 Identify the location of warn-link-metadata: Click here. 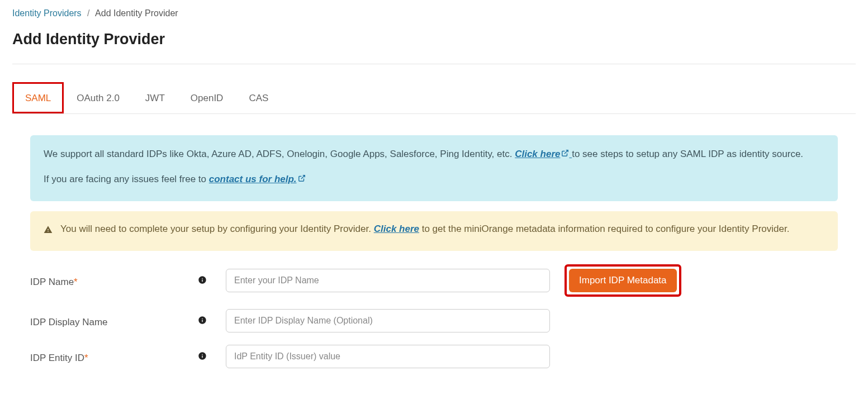
(397, 229).